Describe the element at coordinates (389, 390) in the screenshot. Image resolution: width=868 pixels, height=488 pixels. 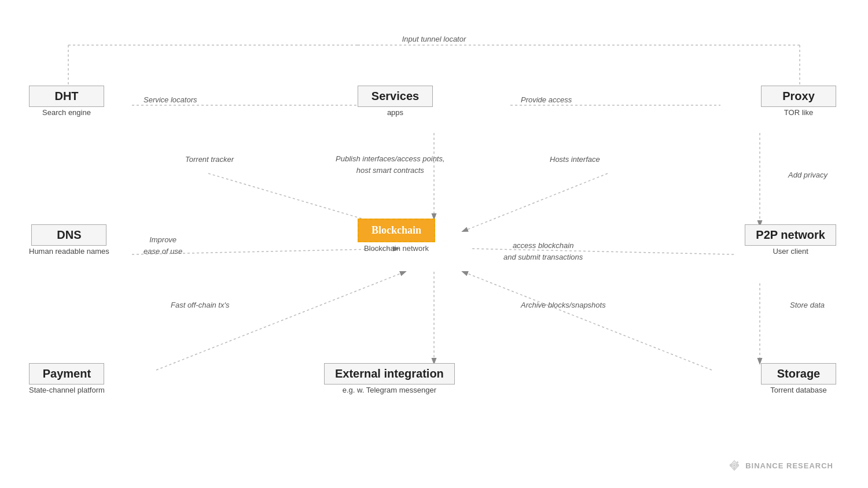
I see `external-subtitle: e.g. w. Telegram messenger` at that location.